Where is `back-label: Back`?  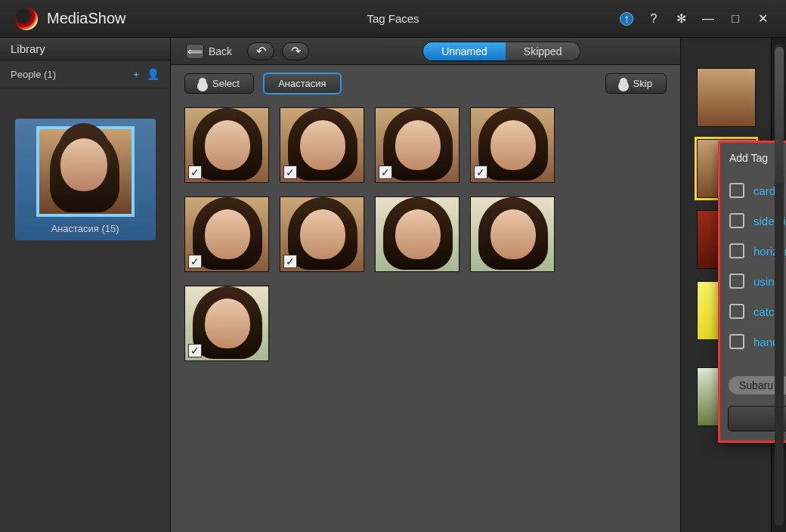
back-label: Back is located at coordinates (221, 51).